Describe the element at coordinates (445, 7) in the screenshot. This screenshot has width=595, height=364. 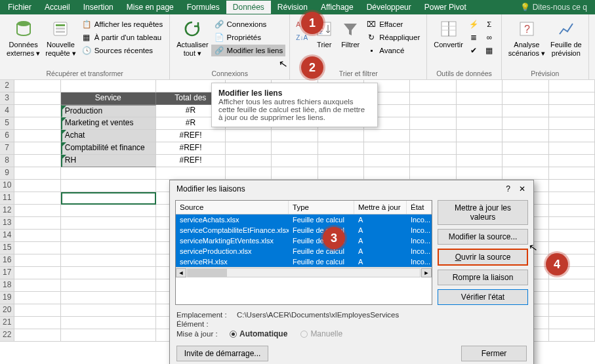
I see `tab-powerpivot: Power Pivot` at that location.